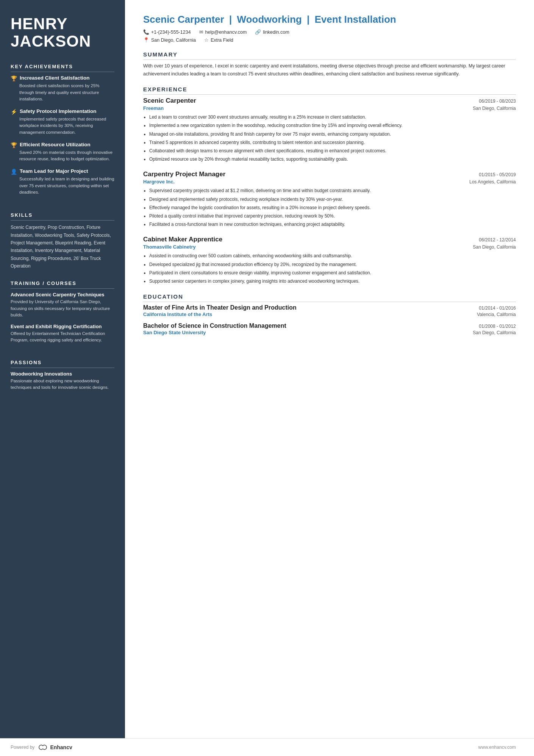  What do you see at coordinates (329, 308) in the screenshot?
I see `edu-header-1: Master of Fine Arts in Theater Design an…` at bounding box center [329, 308].